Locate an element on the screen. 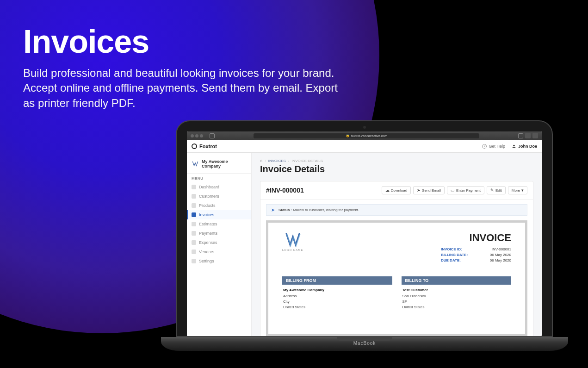  refresh-icon is located at coordinates (521, 136).